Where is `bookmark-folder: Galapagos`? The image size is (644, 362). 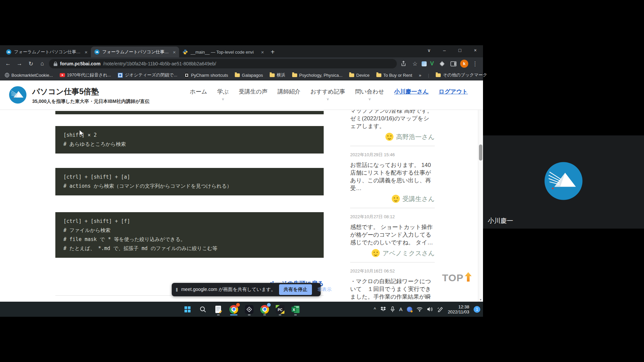 bookmark-folder: Galapagos is located at coordinates (249, 75).